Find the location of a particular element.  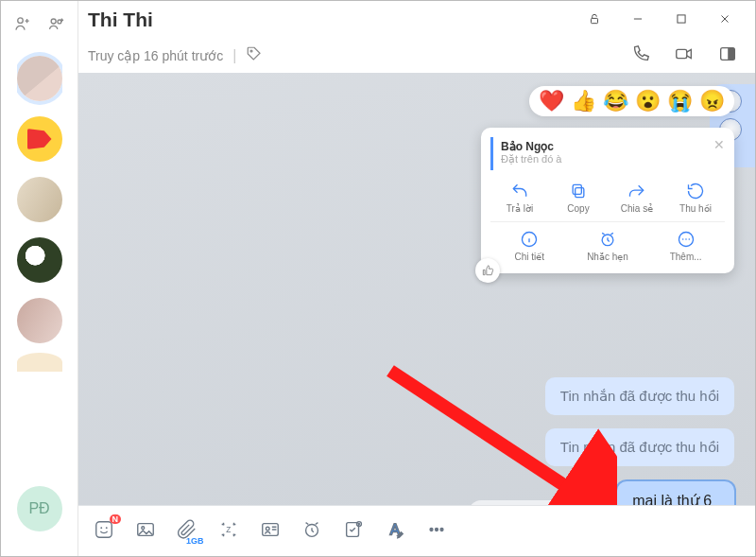

chat-title: Thi Thi is located at coordinates (328, 20).